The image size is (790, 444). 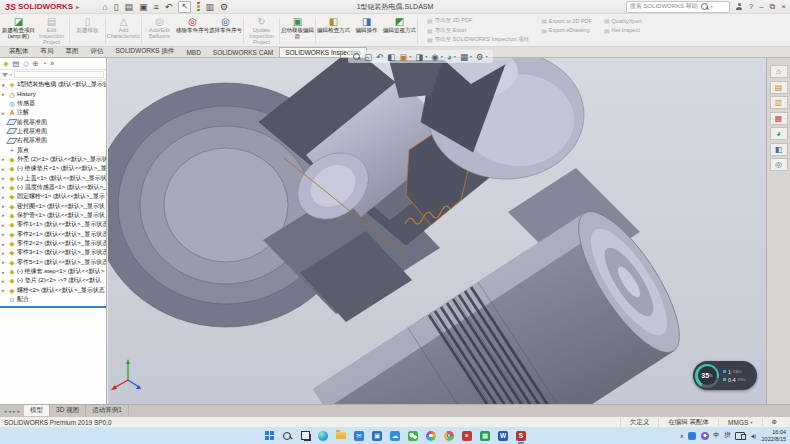 I want to click on search-icon, so click(x=704, y=6).